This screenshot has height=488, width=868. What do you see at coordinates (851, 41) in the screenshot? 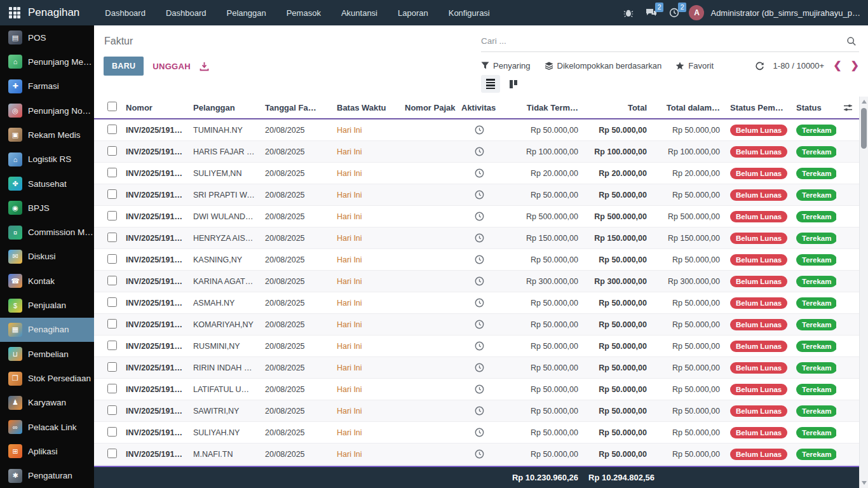
I see `search-icon` at bounding box center [851, 41].